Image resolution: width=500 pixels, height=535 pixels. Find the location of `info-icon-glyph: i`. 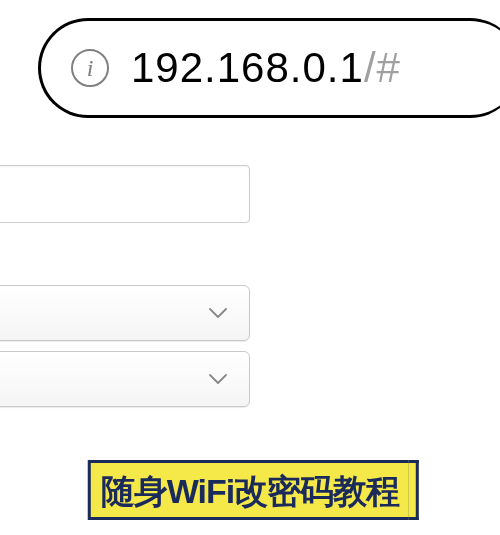

info-icon-glyph: i is located at coordinates (90, 68).